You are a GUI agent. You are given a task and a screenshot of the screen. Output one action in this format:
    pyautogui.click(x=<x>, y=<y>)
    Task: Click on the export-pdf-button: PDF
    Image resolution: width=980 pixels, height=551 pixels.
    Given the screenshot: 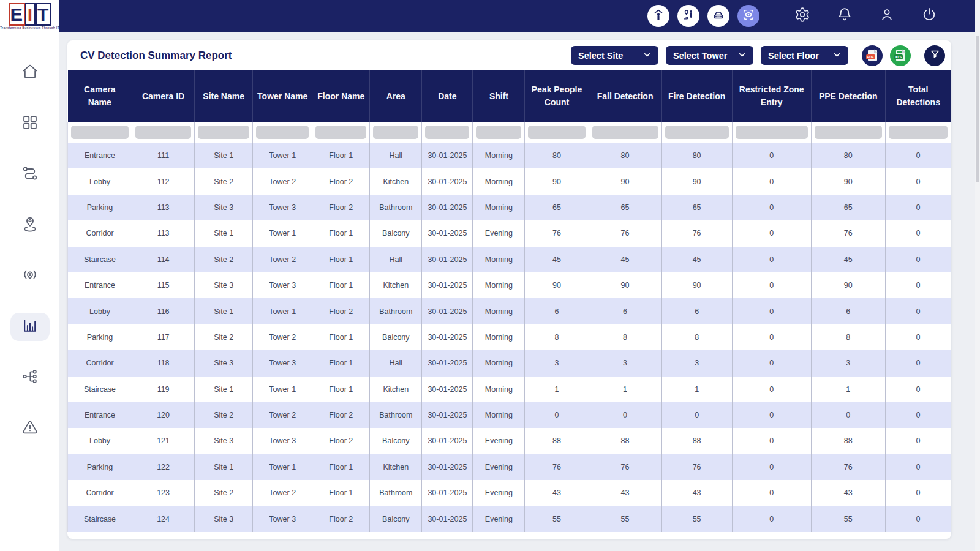 What is the action you would take?
    pyautogui.click(x=872, y=56)
    